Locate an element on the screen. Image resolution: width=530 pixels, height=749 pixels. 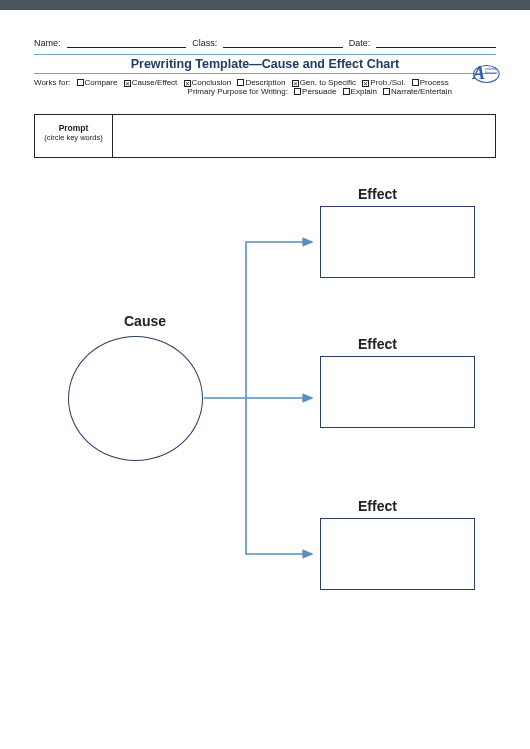
svg-text: A is located at coordinates (478, 72).